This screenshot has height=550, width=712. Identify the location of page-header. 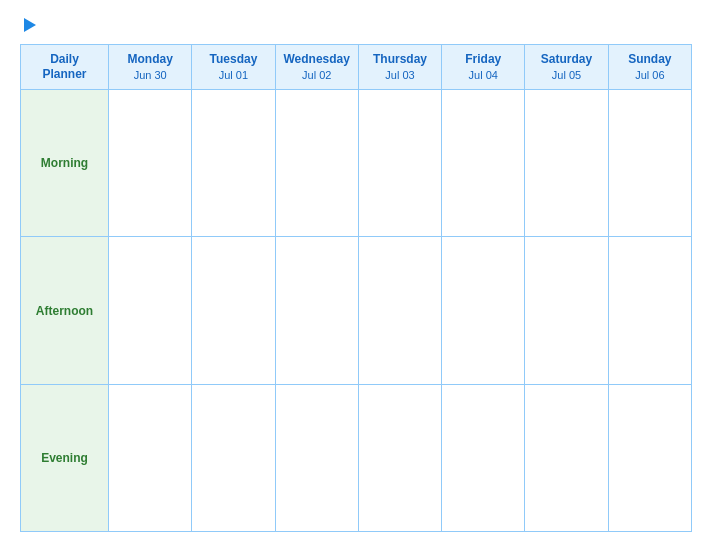
(356, 25).